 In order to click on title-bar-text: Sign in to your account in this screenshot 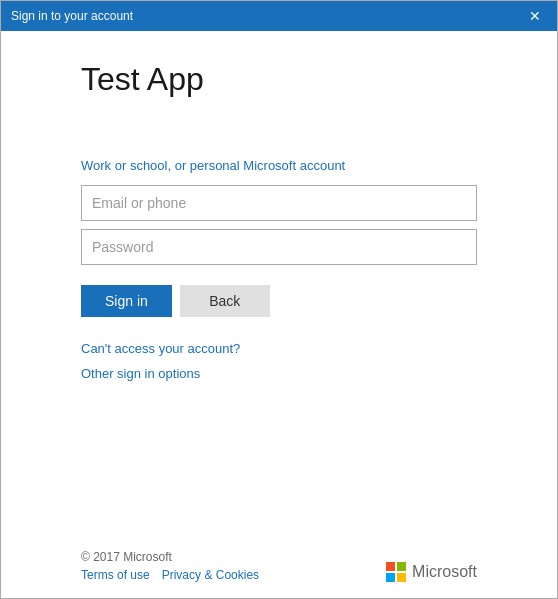, I will do `click(72, 16)`.